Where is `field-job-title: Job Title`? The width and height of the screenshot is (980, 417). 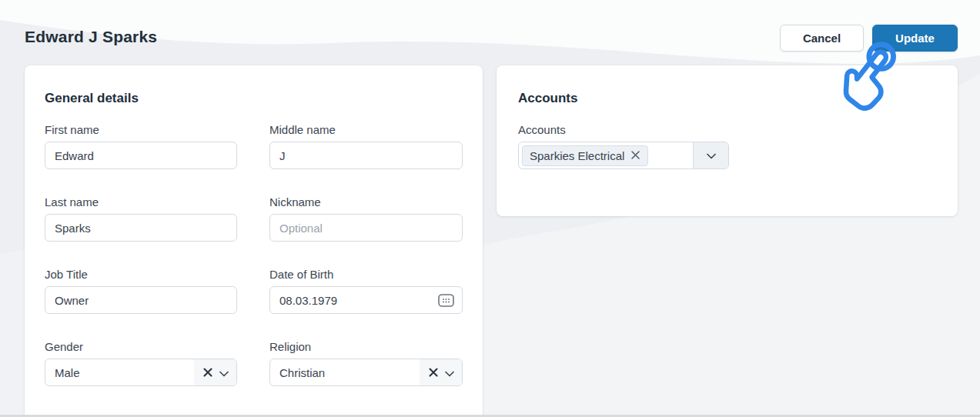 field-job-title: Job Title is located at coordinates (141, 291).